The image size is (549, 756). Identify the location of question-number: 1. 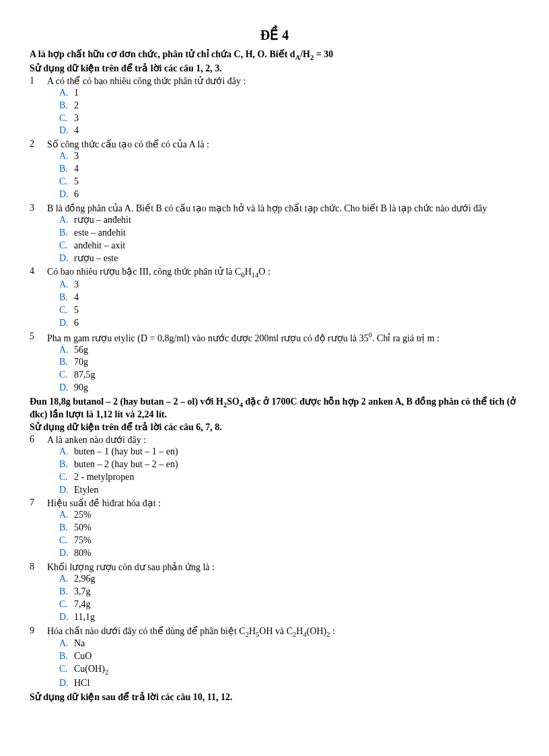
(38, 81).